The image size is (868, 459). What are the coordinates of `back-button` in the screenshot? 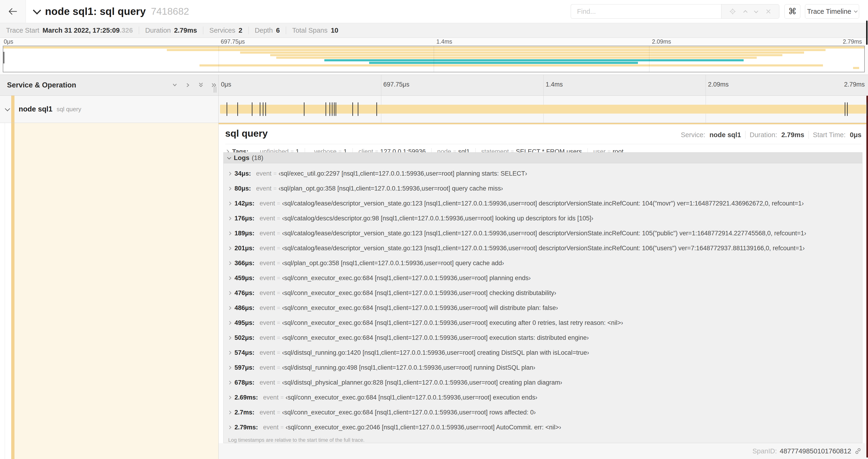 It's located at (13, 11).